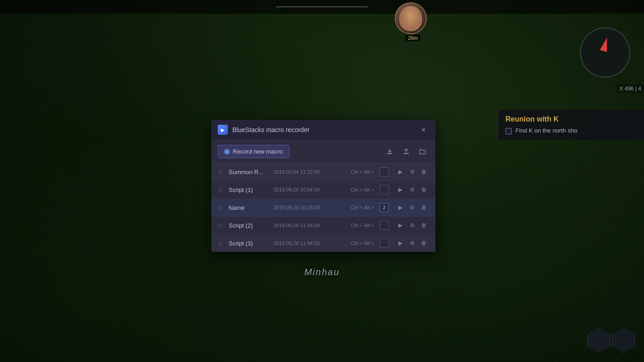 This screenshot has width=644, height=362. I want to click on macro-row: ☆ Script (1) 2019.09.28 10:04:59 Ctrl + …, so click(323, 190).